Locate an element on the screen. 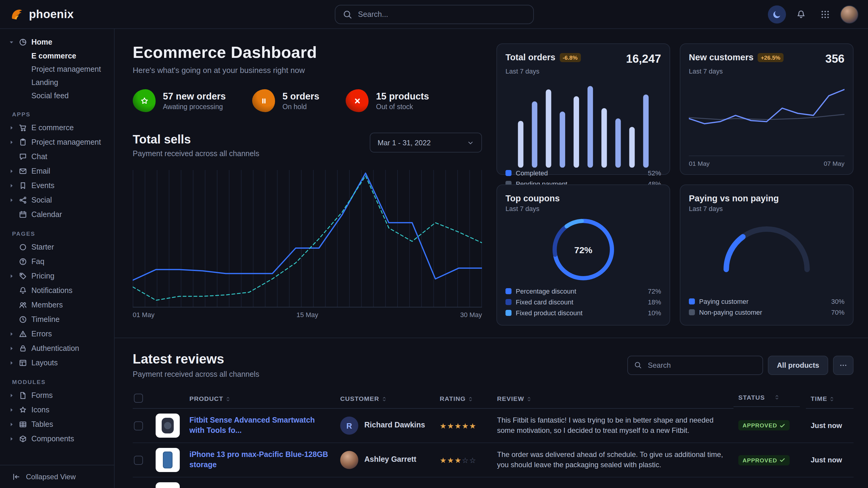  tag-icon is located at coordinates (23, 276).